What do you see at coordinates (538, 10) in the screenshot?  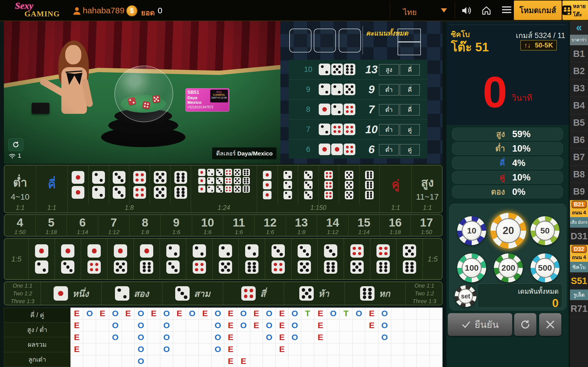 I see `game-mode-button: โหมดเกมส์` at bounding box center [538, 10].